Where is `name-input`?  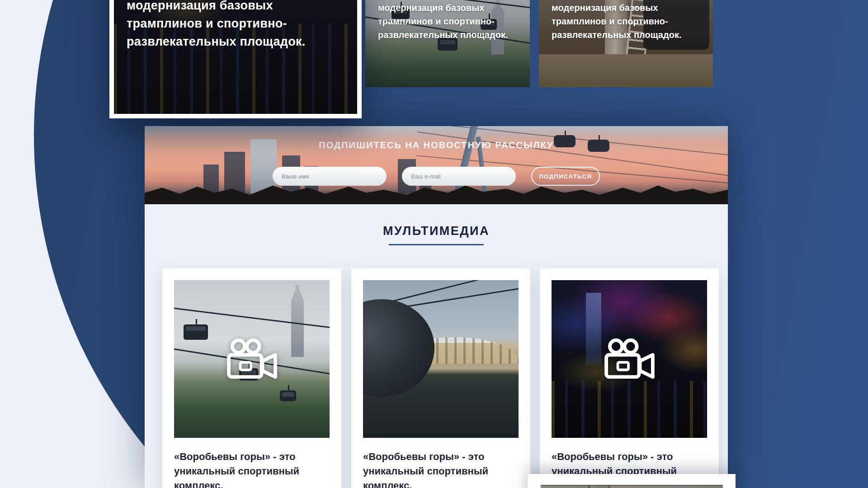 name-input is located at coordinates (330, 176).